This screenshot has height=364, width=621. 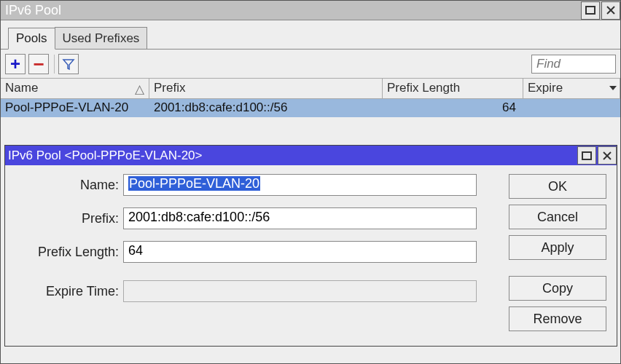 What do you see at coordinates (571, 108) in the screenshot?
I see `cell-expire` at bounding box center [571, 108].